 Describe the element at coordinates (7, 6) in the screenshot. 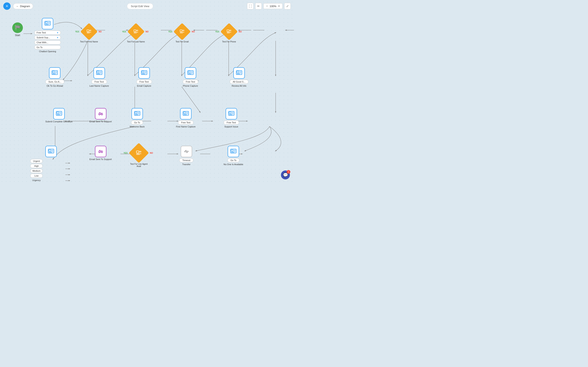

I see `add-button: +` at that location.